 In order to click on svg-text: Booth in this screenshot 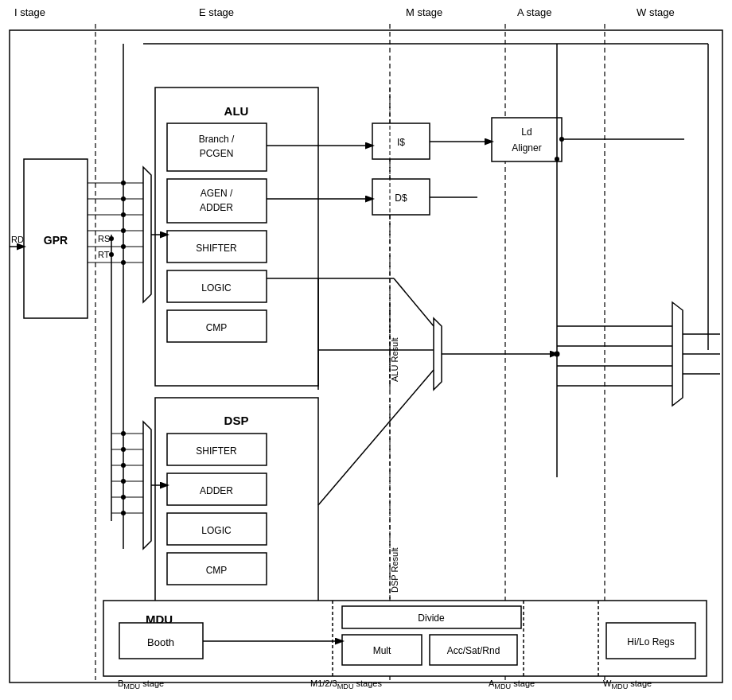, I will do `click(161, 643)`.